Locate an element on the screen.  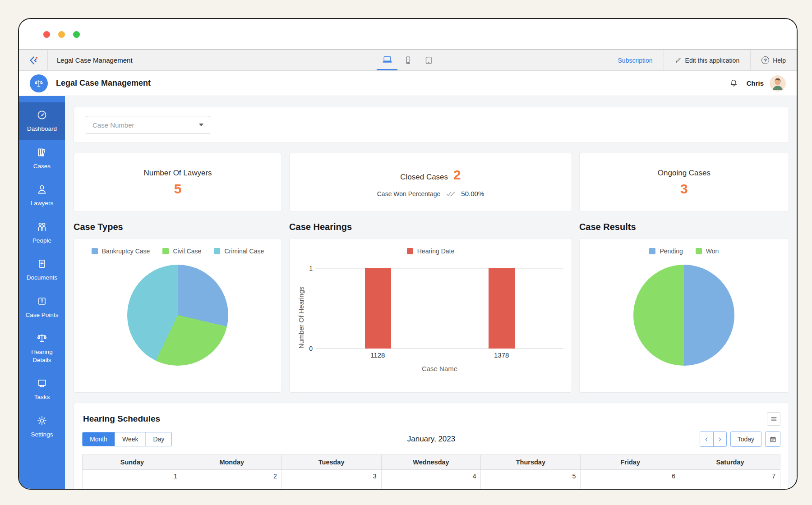
calendar-day-cell: 1 is located at coordinates (133, 479).